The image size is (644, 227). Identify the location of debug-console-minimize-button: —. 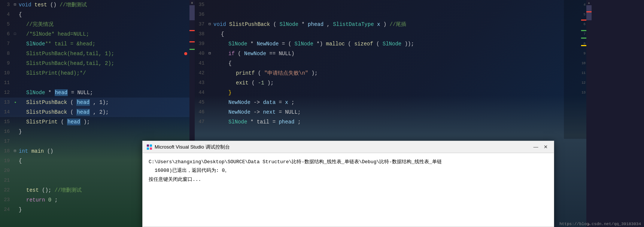
(536, 147).